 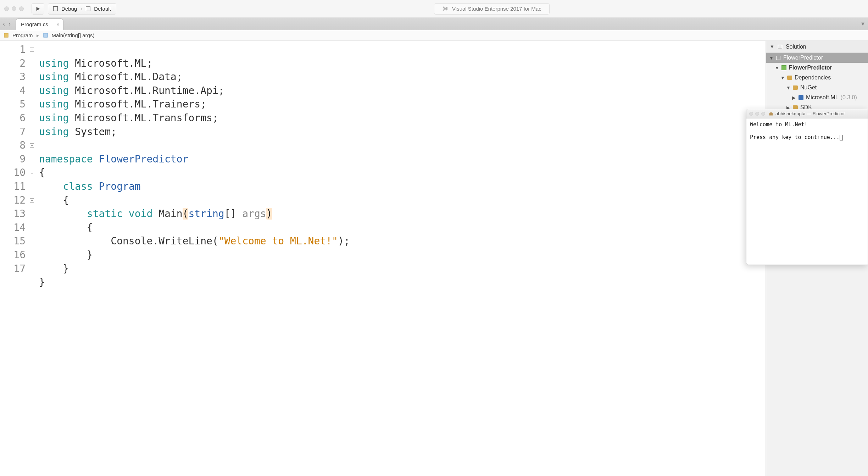 What do you see at coordinates (14, 77) in the screenshot?
I see `line-number: 3` at bounding box center [14, 77].